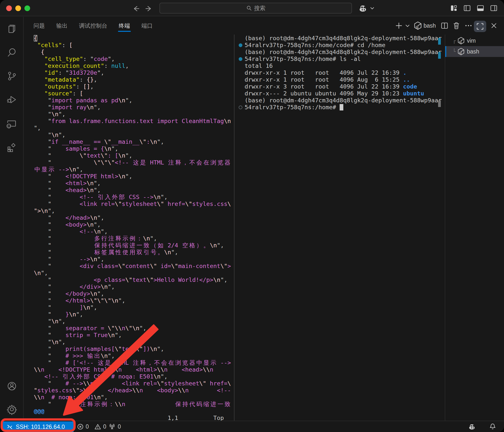  What do you see at coordinates (12, 124) in the screenshot?
I see `remote-explorer-icon` at bounding box center [12, 124].